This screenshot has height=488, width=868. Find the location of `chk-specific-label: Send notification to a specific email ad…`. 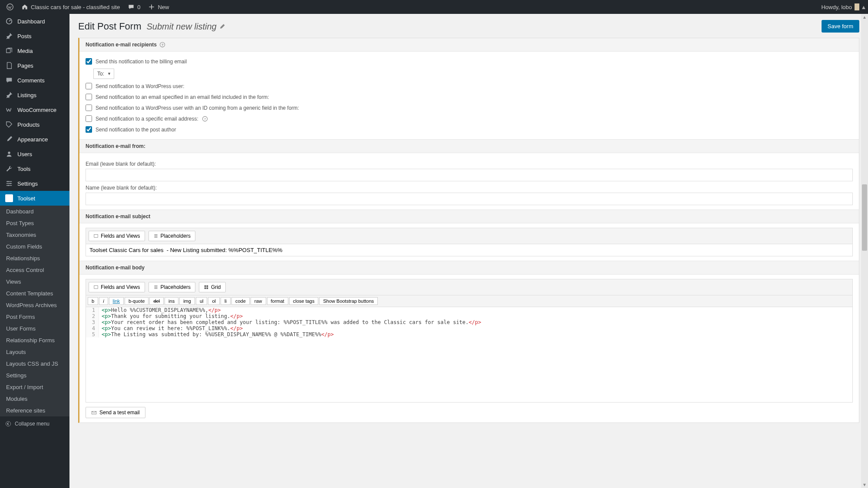

chk-specific-label: Send notification to a specific email ad… is located at coordinates (147, 119).